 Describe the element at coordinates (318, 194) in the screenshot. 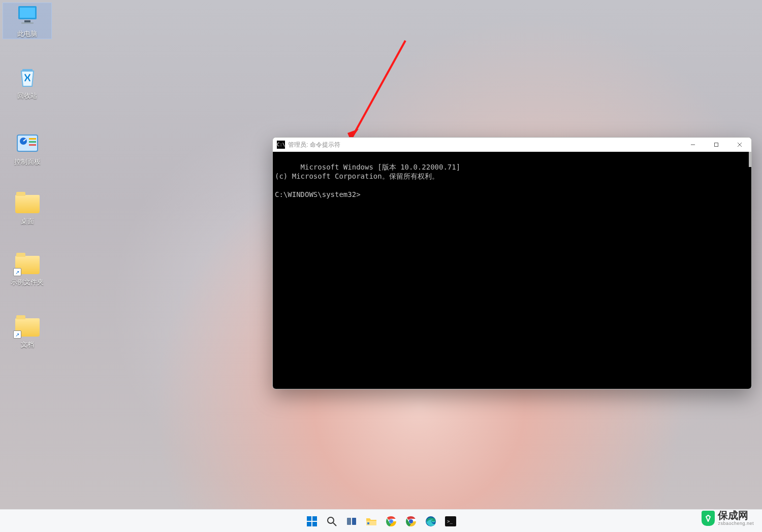

I see `terminal-prompt: C:\WINDOWS\system32>` at that location.